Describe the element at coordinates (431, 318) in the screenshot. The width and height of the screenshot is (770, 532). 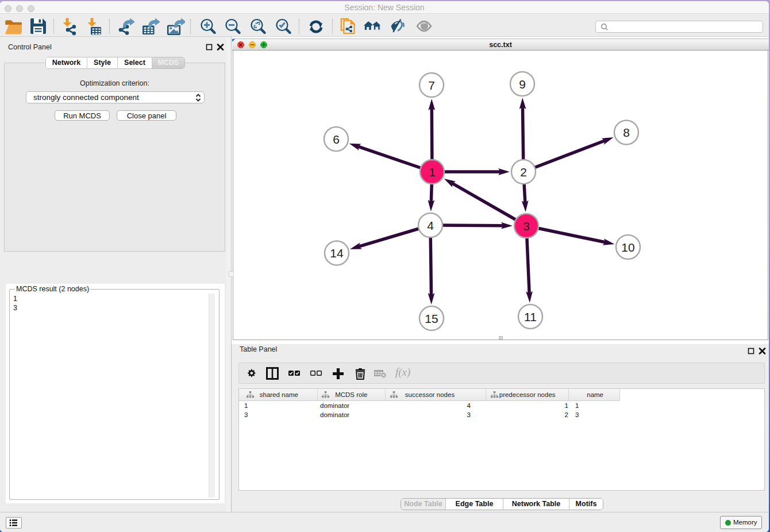
I see `svg-text: 15` at that location.